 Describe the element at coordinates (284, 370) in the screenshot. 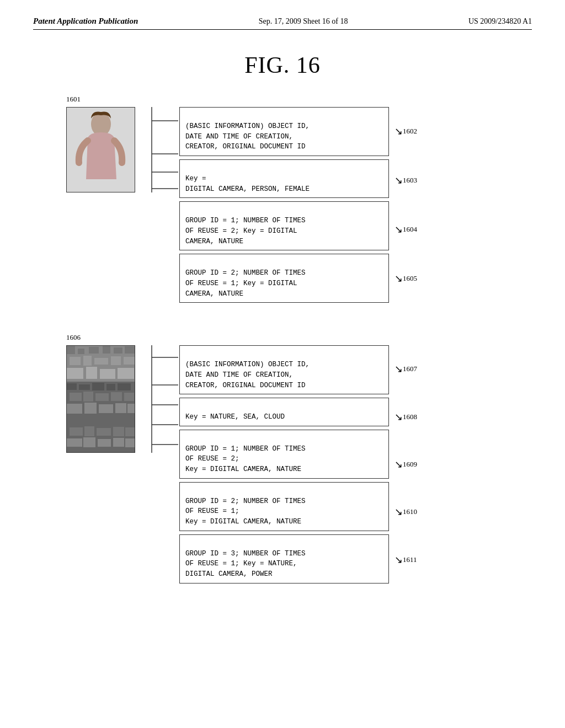

I see `info-box-1607: (BASIC INFORMATION) OBJECT ID, DATE AND …` at that location.